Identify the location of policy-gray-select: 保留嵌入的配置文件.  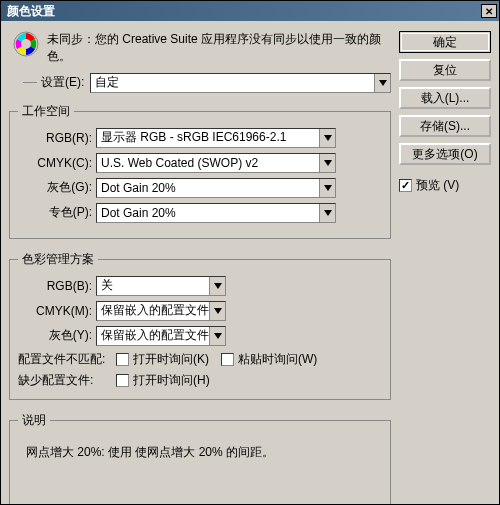
(161, 336).